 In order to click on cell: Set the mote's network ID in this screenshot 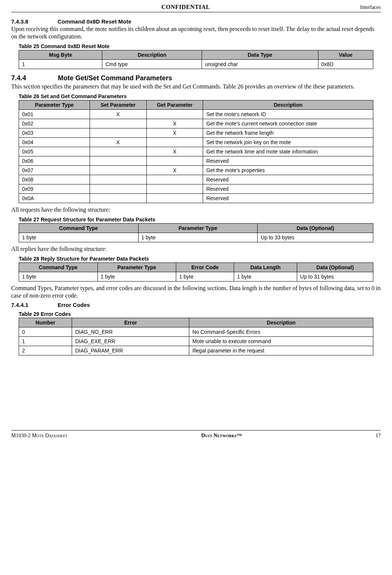, I will do `click(288, 114)`.